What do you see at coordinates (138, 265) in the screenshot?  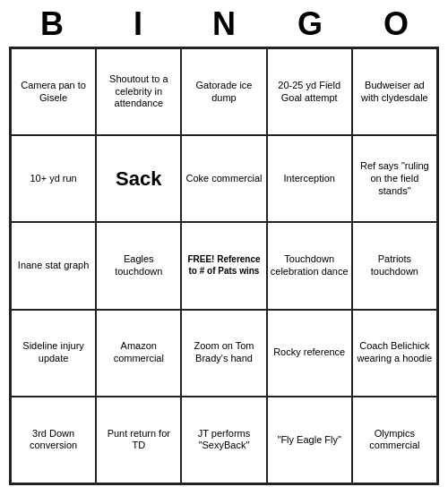 I see `cell-r3c2: Eagles touchdown` at bounding box center [138, 265].